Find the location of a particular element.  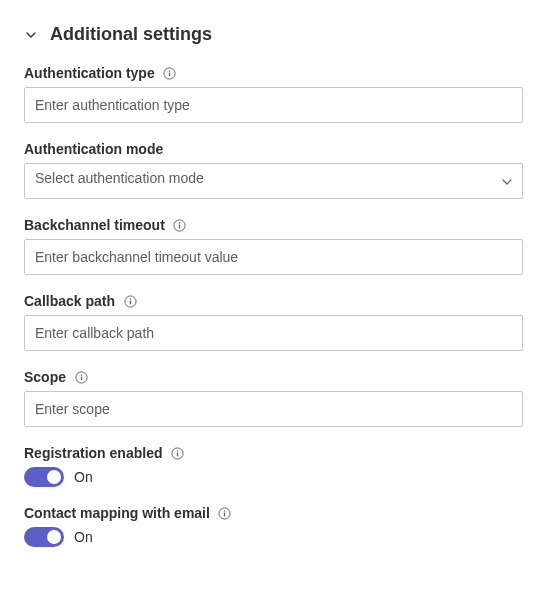

registration-enabled-toggle is located at coordinates (44, 477).